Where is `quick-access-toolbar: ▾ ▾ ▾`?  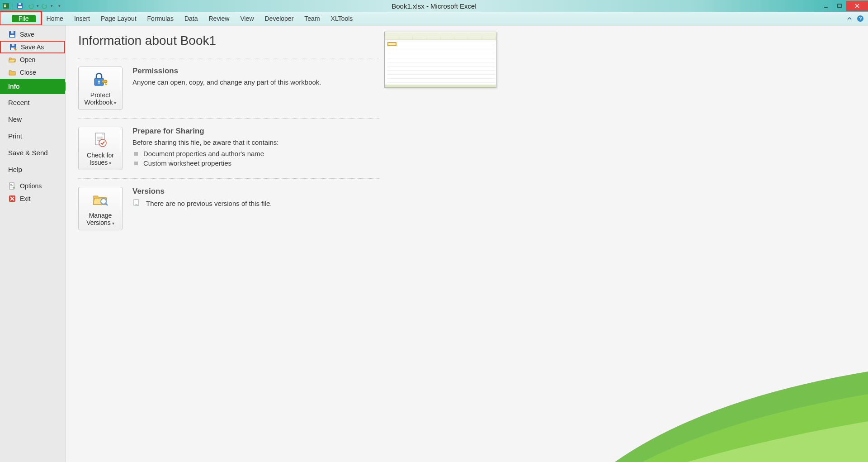 quick-access-toolbar: ▾ ▾ ▾ is located at coordinates (31, 6).